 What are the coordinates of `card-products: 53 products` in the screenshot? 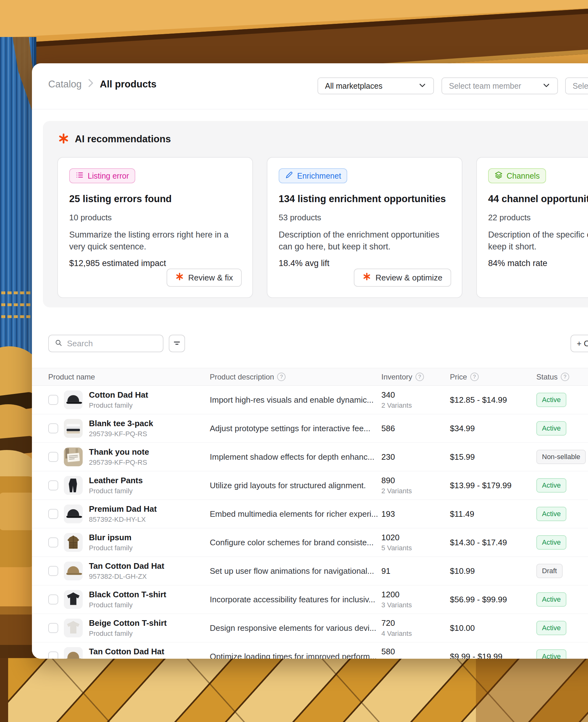 It's located at (364, 218).